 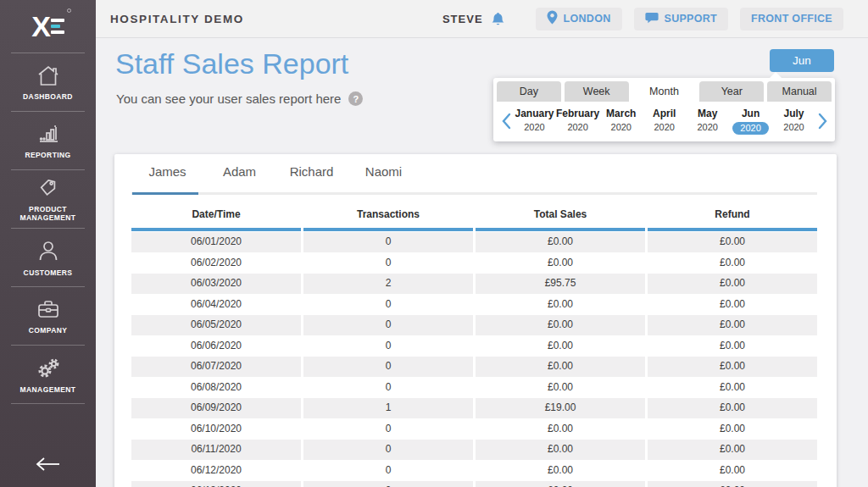 What do you see at coordinates (707, 121) in the screenshot?
I see `month-item-may: May2020` at bounding box center [707, 121].